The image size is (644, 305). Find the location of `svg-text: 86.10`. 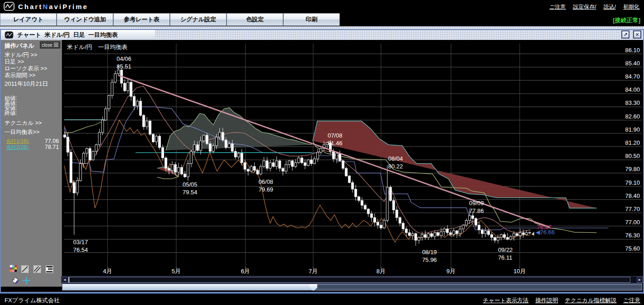

svg-text: 86.10 is located at coordinates (633, 50).